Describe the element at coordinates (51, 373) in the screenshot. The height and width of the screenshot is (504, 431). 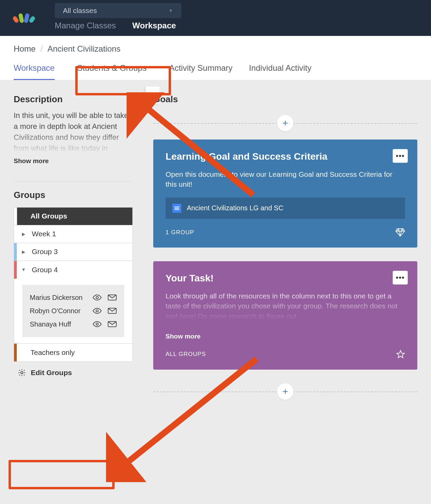
I see `edit-groups-label: Edit Groups` at that location.